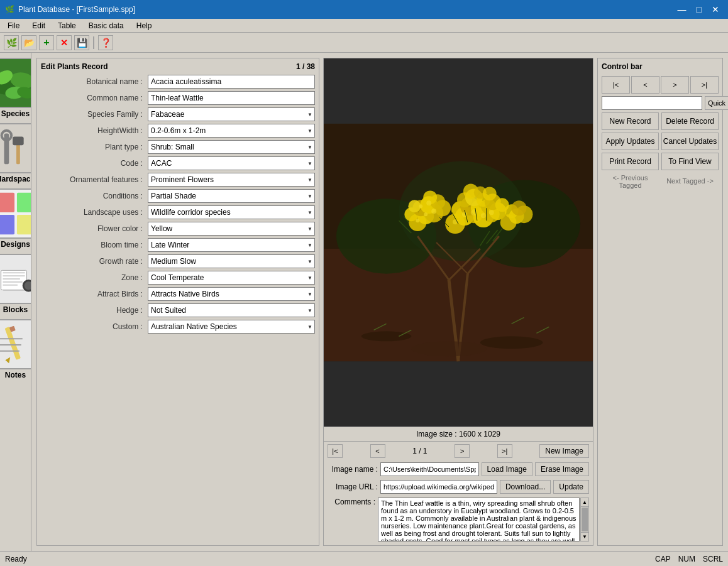 The height and width of the screenshot is (566, 728). Describe the element at coordinates (231, 212) in the screenshot. I see `landscape-uses-select: Wildlife corridor species` at that location.